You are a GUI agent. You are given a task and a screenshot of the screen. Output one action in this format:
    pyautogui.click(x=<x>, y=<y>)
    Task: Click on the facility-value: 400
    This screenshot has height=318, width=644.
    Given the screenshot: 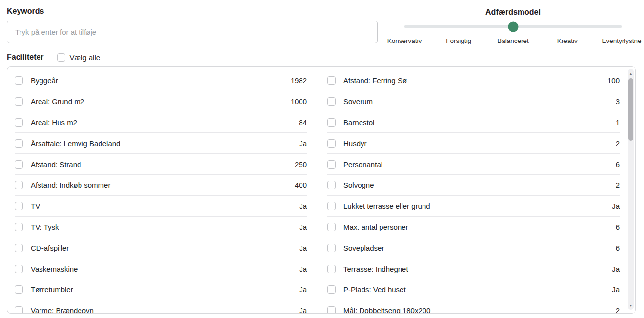 What is the action you would take?
    pyautogui.click(x=301, y=185)
    